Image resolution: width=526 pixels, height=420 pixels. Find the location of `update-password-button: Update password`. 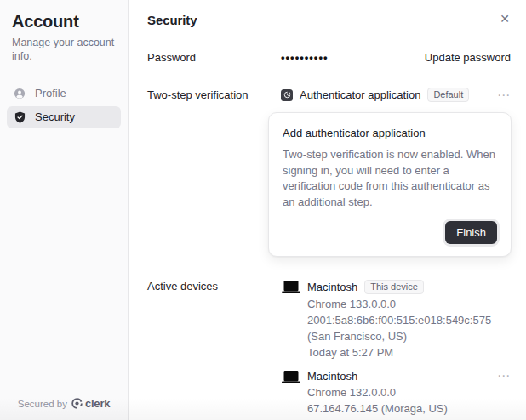

update-password-button: Update password is located at coordinates (468, 58).